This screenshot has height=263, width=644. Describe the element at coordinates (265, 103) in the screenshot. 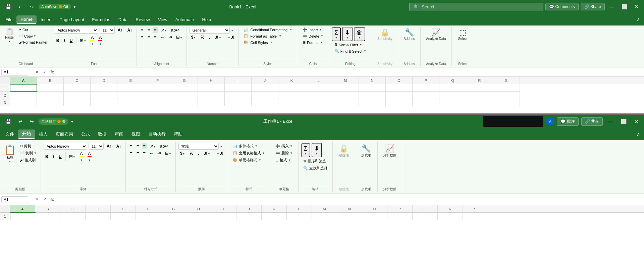

I see `cell-J3-en` at that location.